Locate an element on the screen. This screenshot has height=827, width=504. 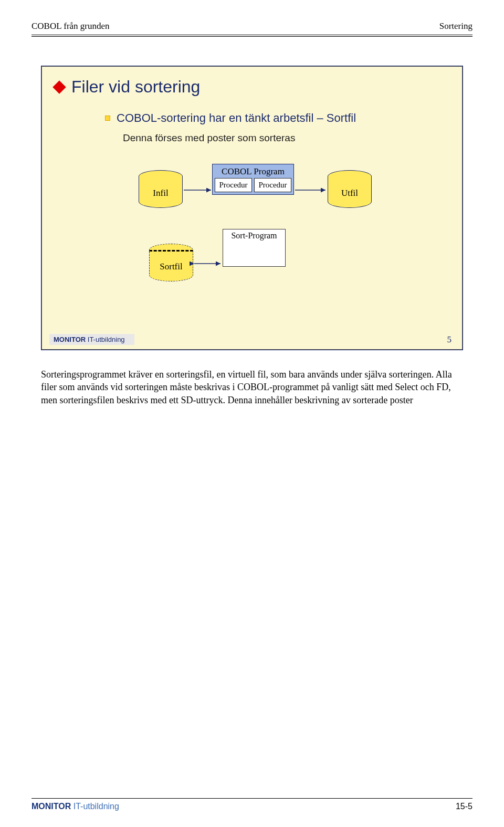
slide-brand-rest: IT-utbildning is located at coordinates (105, 339).